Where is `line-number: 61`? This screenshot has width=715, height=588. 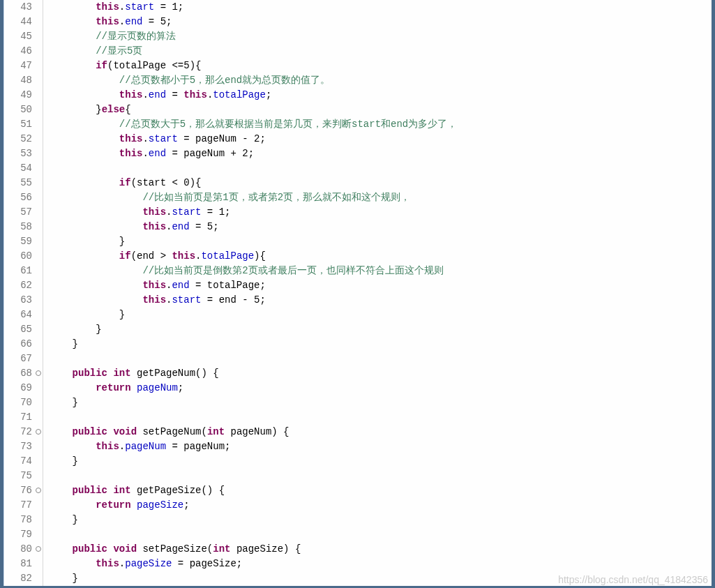 line-number: 61 is located at coordinates (18, 271).